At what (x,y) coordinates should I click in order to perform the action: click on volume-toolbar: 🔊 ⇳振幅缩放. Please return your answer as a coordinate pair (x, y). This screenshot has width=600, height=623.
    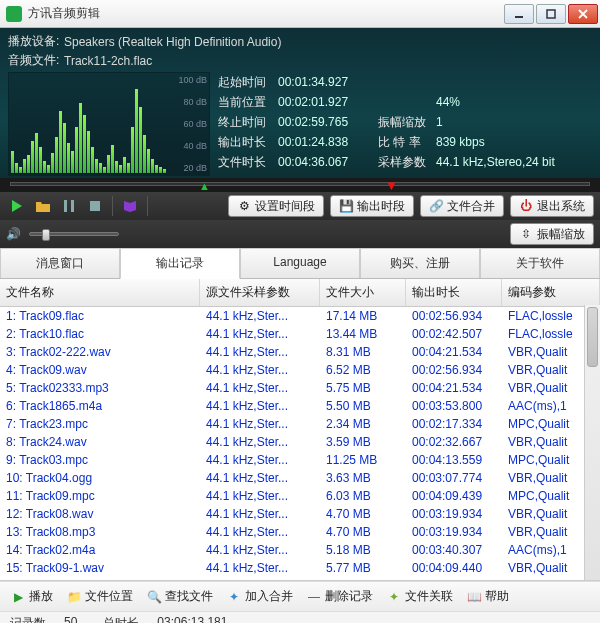
    Looking at the image, I should click on (300, 234).